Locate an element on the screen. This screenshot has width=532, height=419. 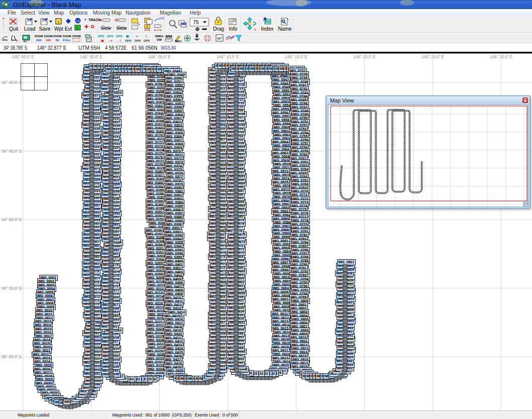
svg-text: x is located at coordinates (255, 29).